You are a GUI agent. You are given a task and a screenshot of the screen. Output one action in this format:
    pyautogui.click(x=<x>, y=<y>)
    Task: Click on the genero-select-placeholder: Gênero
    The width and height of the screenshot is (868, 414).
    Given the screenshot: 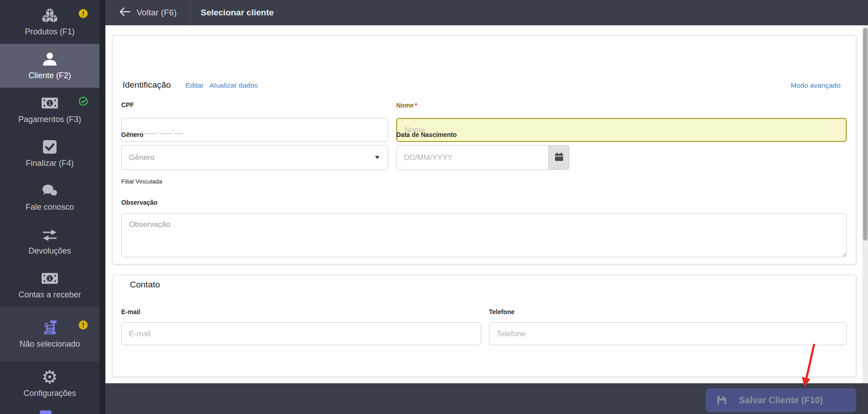 What is the action you would take?
    pyautogui.click(x=142, y=158)
    